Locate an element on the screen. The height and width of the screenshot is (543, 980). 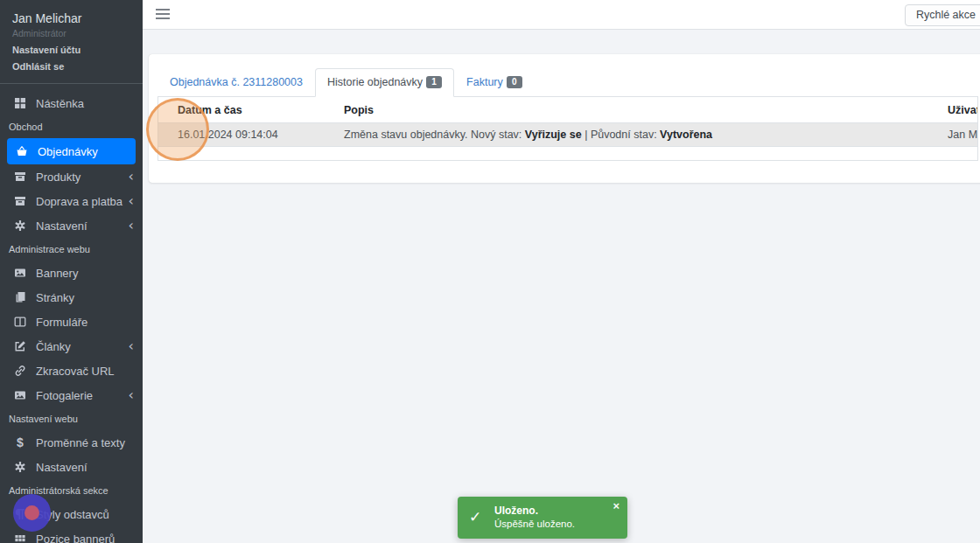
sidebar-item-formulare: Formuláře is located at coordinates (72, 322).